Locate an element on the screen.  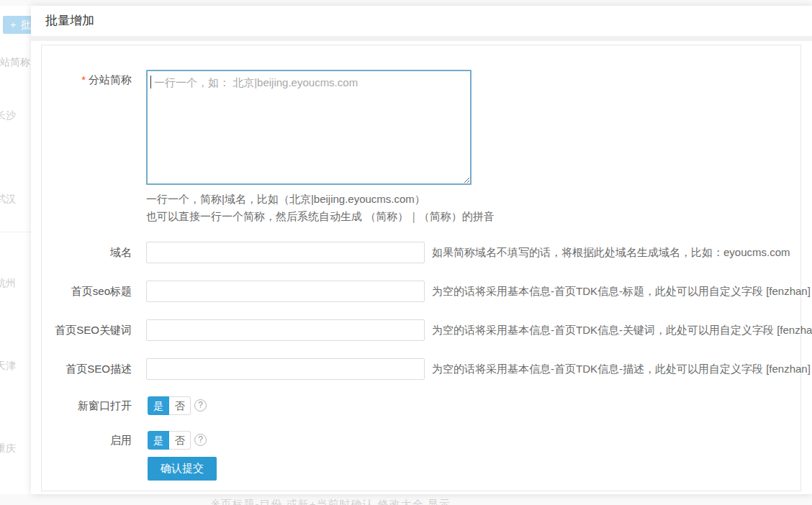
list-item: 天津 is located at coordinates (8, 366).